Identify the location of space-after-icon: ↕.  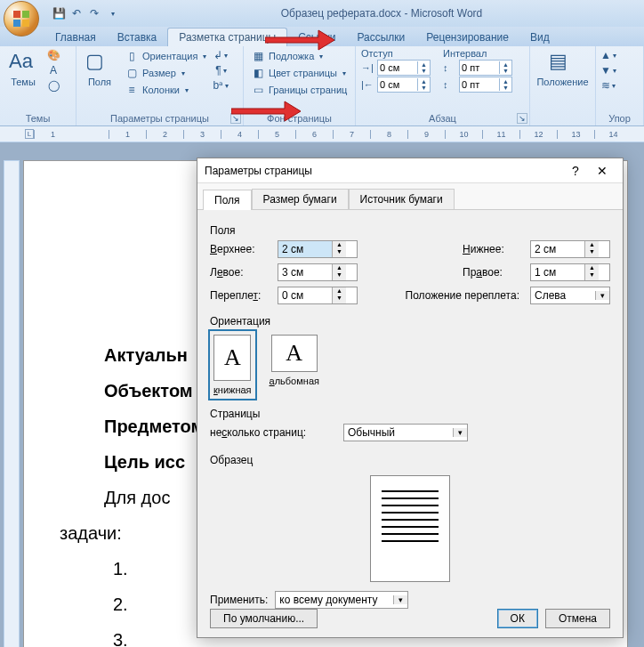
(449, 85).